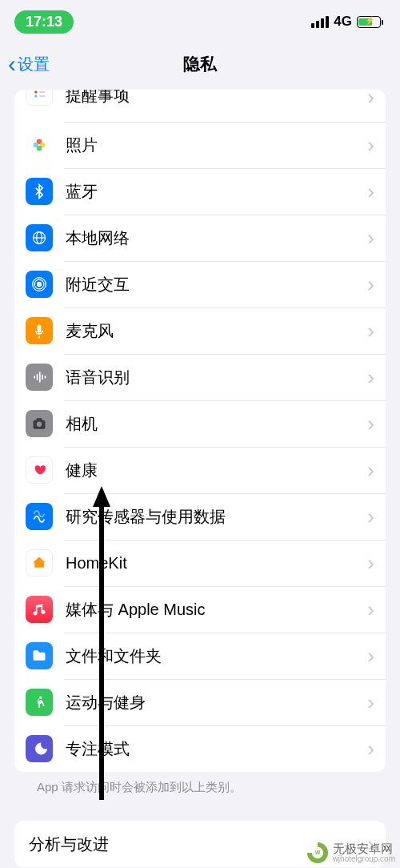  I want to click on row-label: 本地网络, so click(216, 239).